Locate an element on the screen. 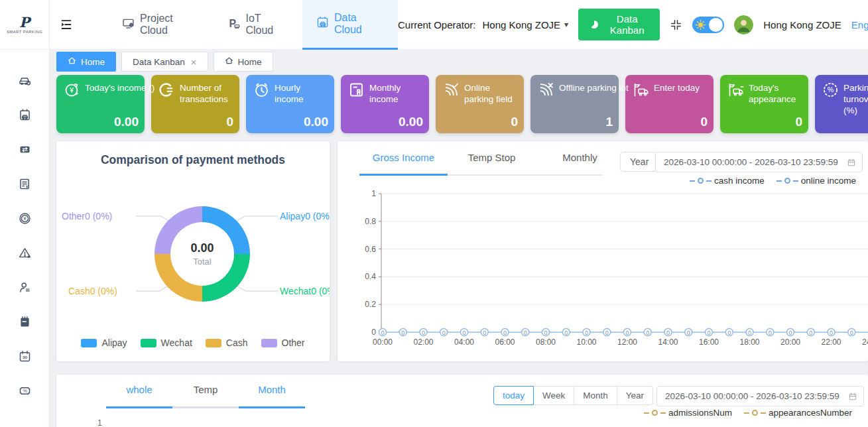 Image resolution: width=868 pixels, height=427 pixels. range-button-today: today is located at coordinates (513, 395).